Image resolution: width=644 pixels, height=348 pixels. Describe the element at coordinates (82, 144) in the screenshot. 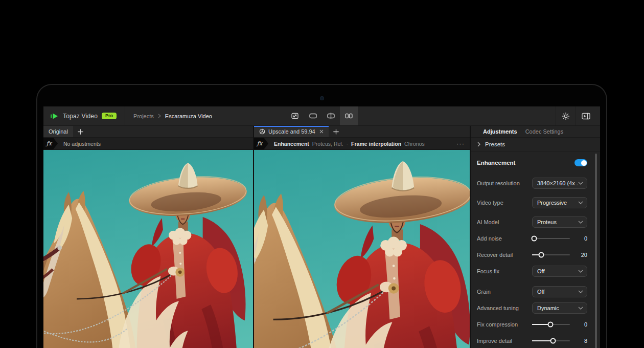

I see `original-filter-status: No adjustments` at that location.